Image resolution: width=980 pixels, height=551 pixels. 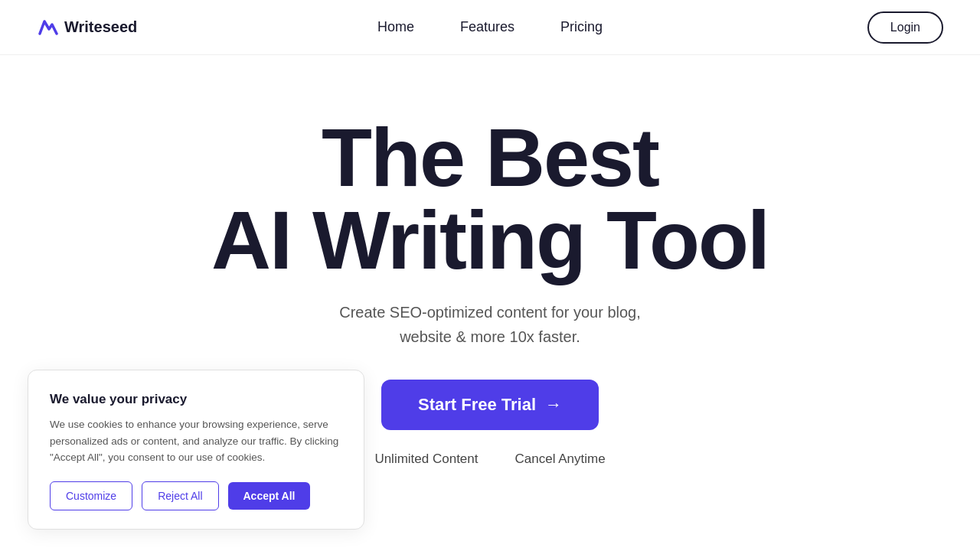 I want to click on cookie-title: We value your privacy, so click(x=196, y=399).